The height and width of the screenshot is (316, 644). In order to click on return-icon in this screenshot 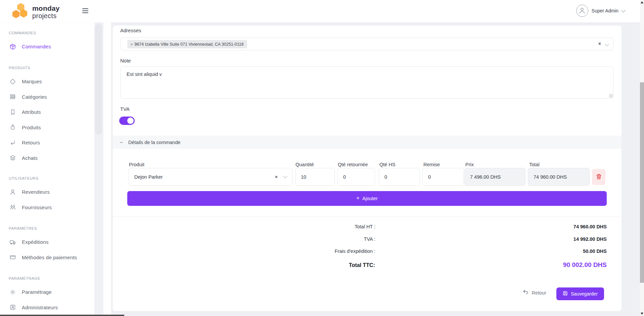, I will do `click(13, 143)`.